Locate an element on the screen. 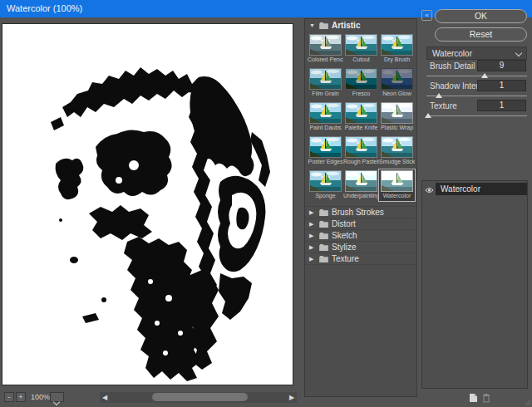 The image size is (532, 407). texture-label: Texture is located at coordinates (444, 106).